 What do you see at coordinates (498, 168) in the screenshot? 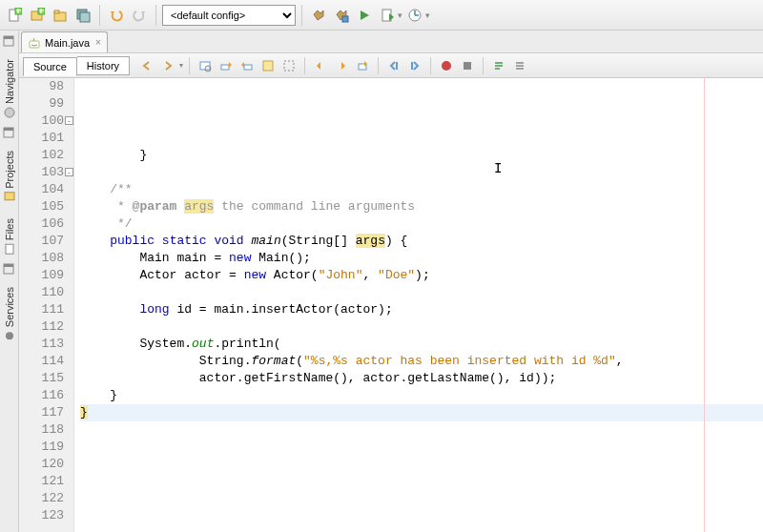
I see `text-cursor-icon: I` at bounding box center [498, 168].